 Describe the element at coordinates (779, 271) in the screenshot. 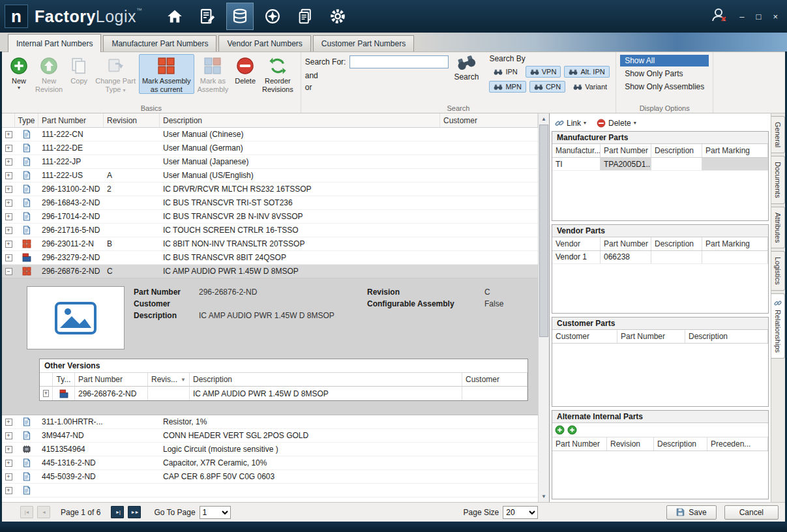

I see `side-tab-logistics: Logistics` at that location.